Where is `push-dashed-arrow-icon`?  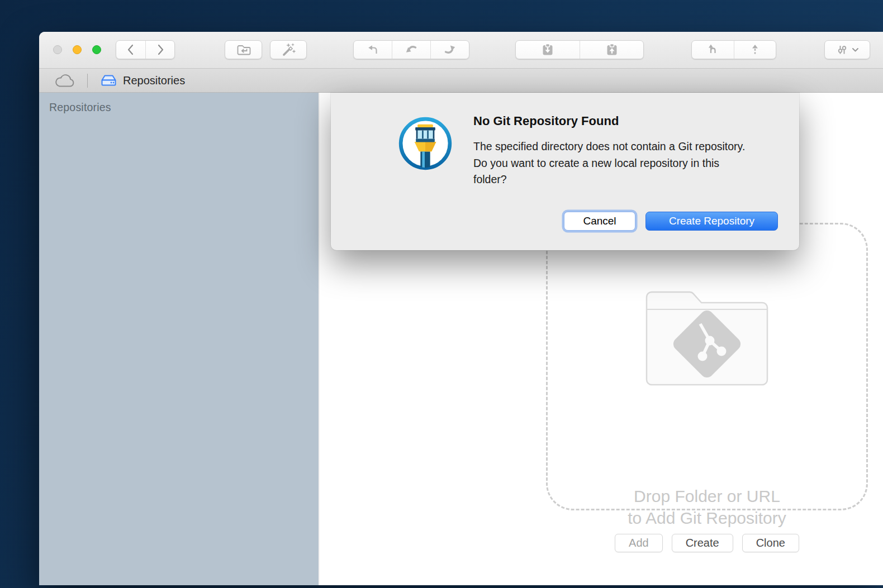
push-dashed-arrow-icon is located at coordinates (755, 50).